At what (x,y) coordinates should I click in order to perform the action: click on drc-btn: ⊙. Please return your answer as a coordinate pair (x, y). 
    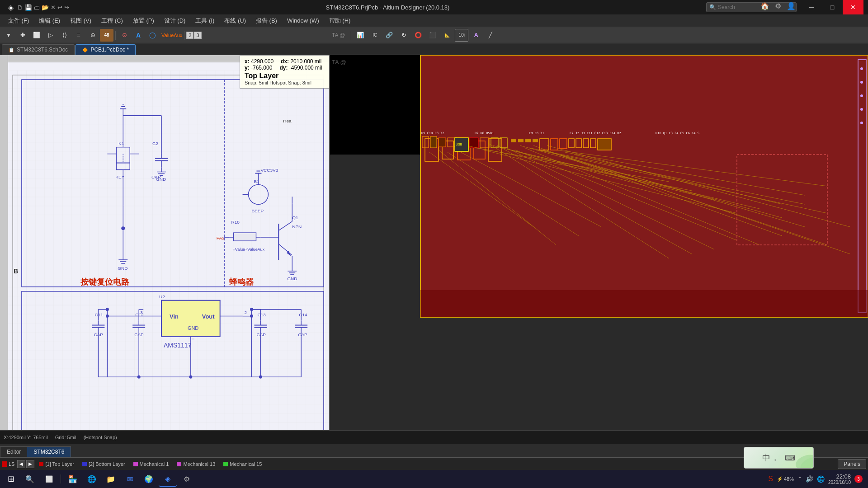
    Looking at the image, I should click on (124, 35).